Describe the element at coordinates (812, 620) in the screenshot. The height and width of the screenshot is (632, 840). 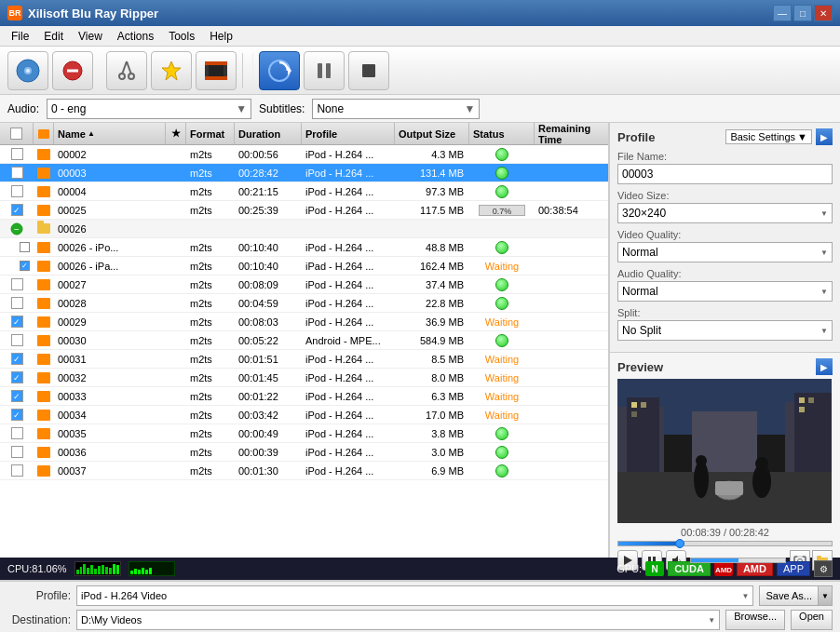
I see `open-button: Open` at that location.